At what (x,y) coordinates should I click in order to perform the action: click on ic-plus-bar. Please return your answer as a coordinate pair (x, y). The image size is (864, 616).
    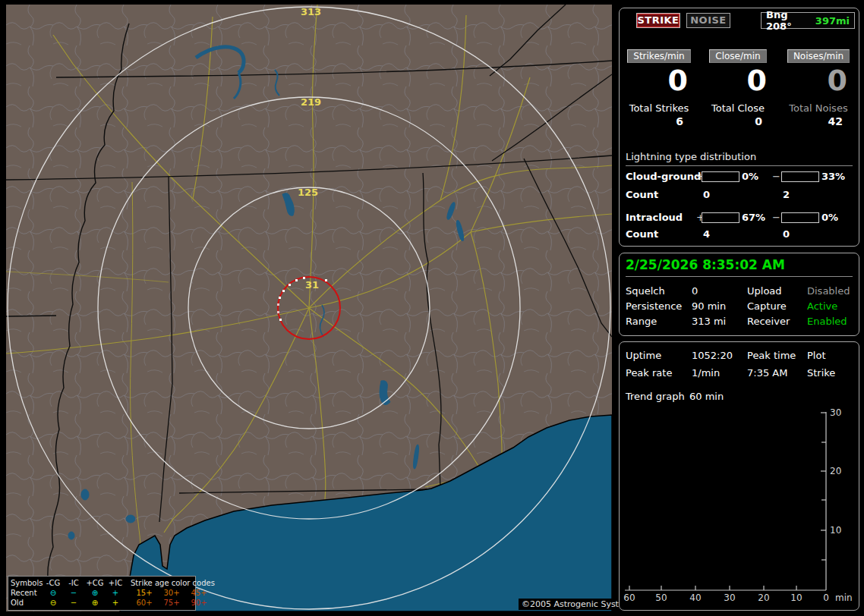
    Looking at the image, I should click on (721, 218).